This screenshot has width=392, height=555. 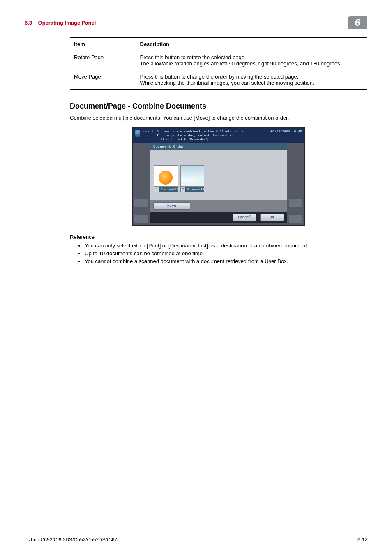 What do you see at coordinates (195, 190) in the screenshot?
I see `thumb-name: Document02` at bounding box center [195, 190].